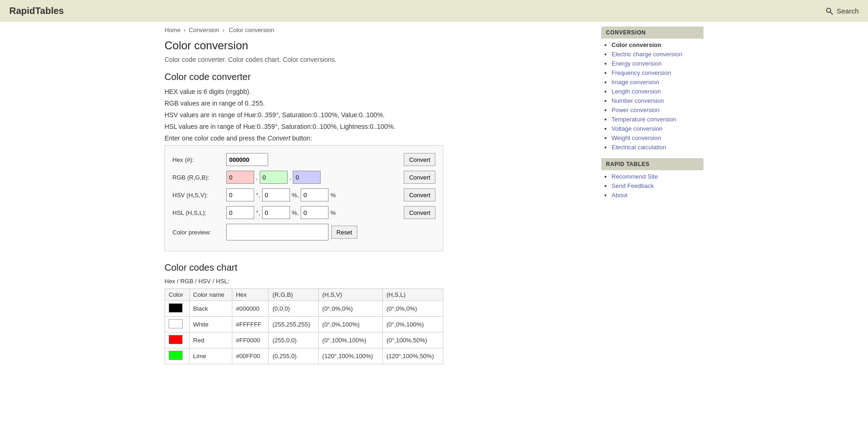 This screenshot has width=868, height=427. I want to click on hsv-convert-button: Convert, so click(420, 195).